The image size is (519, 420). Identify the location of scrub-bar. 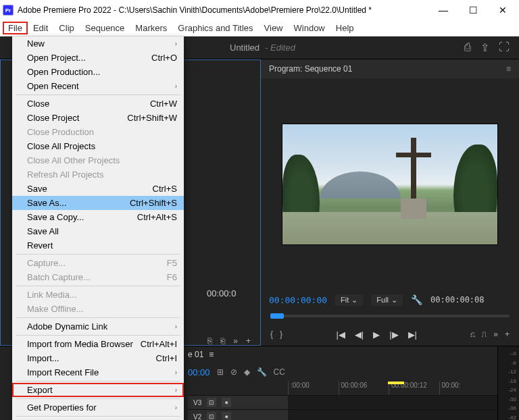
(390, 316).